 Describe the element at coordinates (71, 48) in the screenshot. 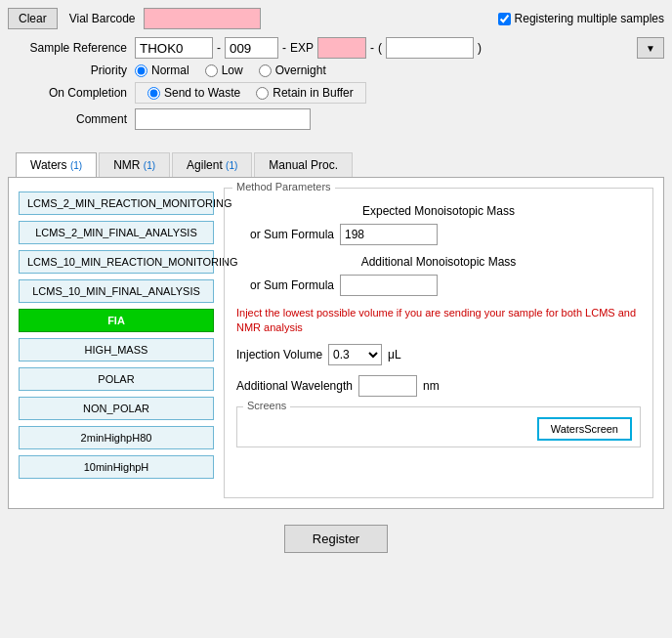

I see `sample-reference-label: Sample Reference` at that location.